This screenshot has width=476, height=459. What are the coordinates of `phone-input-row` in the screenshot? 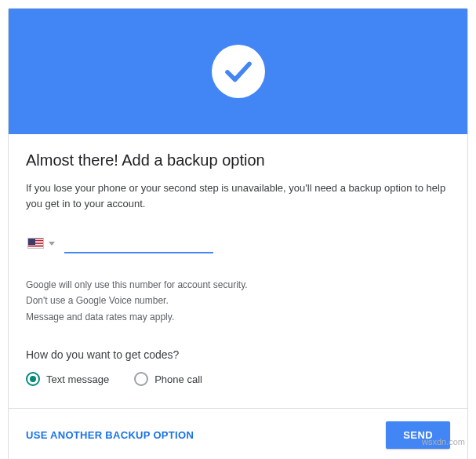 It's located at (238, 243).